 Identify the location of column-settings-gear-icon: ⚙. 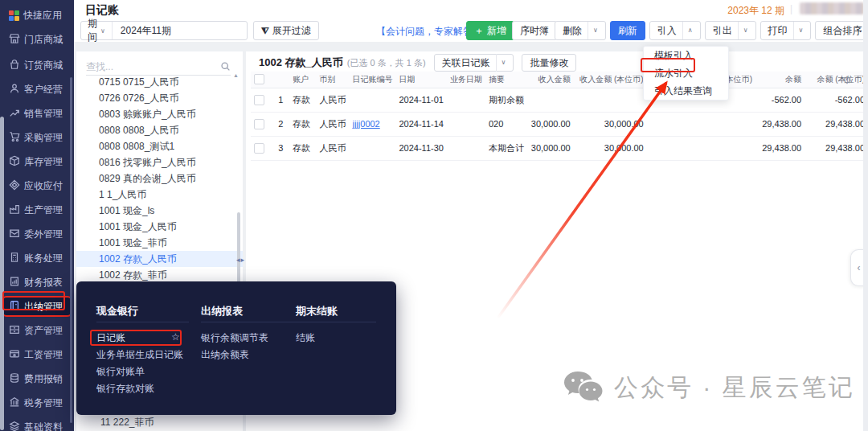
(847, 80).